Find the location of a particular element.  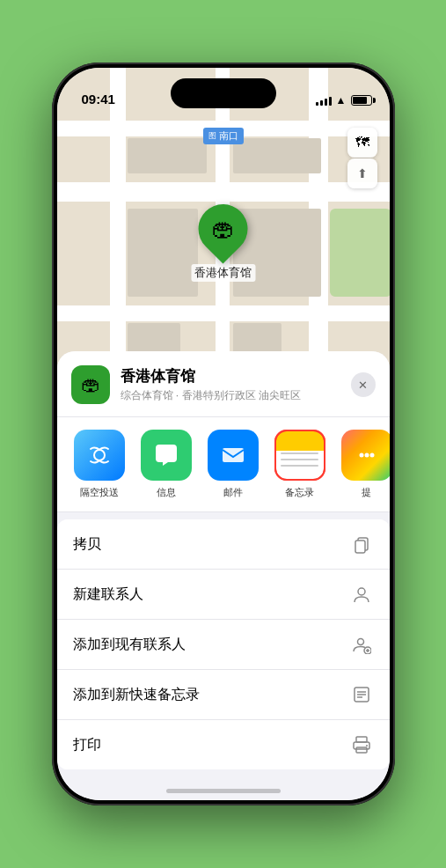

map-type-button: 🗺 is located at coordinates (362, 143).